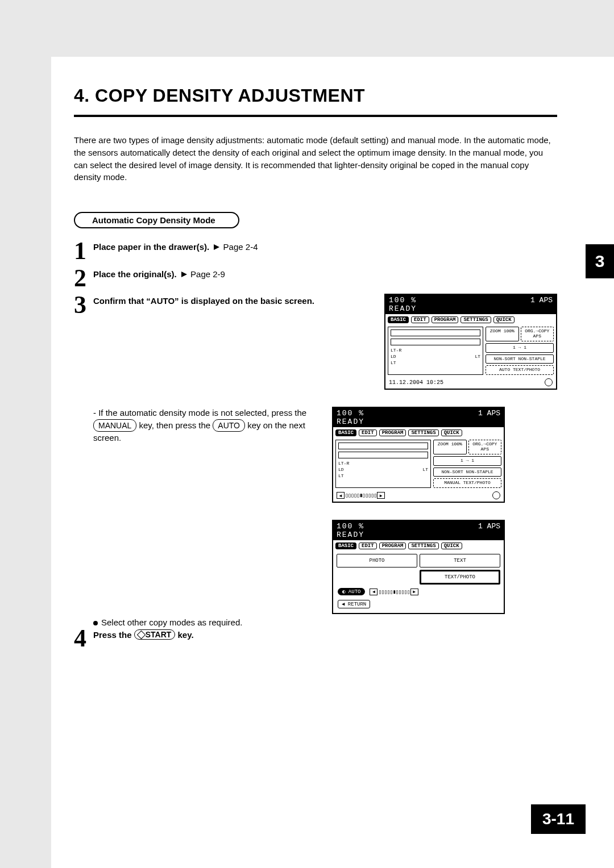 This screenshot has height=868, width=614. What do you see at coordinates (84, 251) in the screenshot?
I see `step-number: 1` at bounding box center [84, 251].